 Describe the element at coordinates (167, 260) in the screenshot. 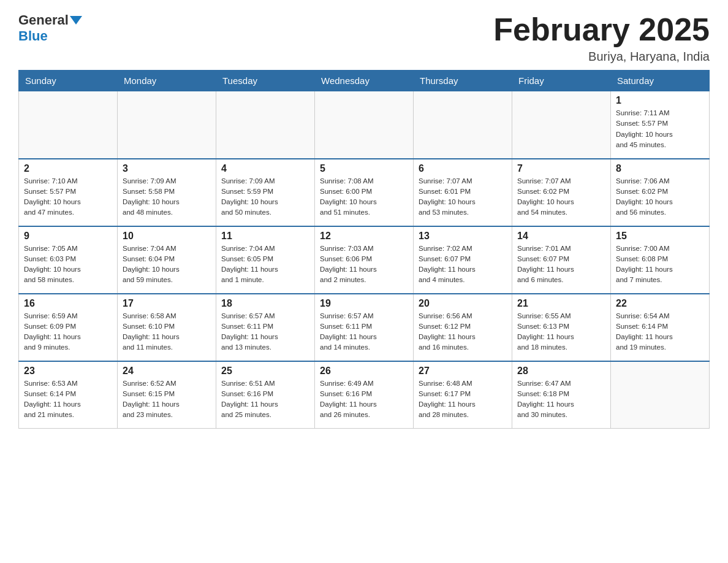

I see `calendar-cell: 10Sunrise: 7:04 AM Sunset: 6:04 PM Dayli…` at that location.